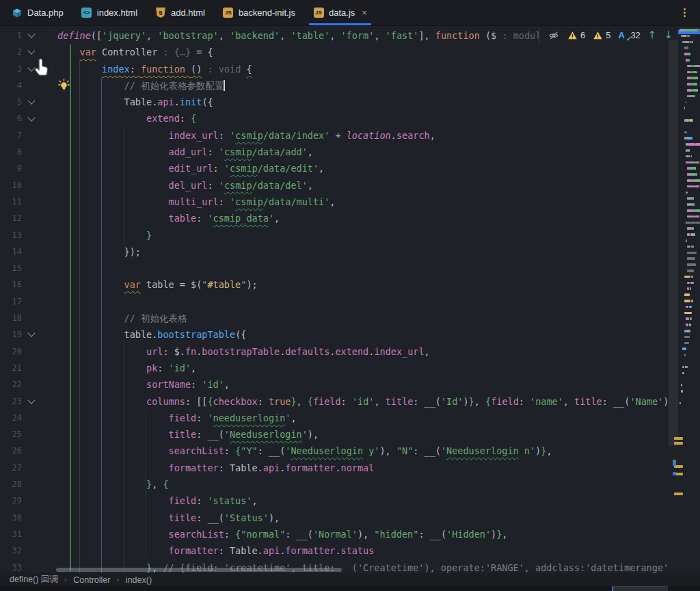 This screenshot has width=700, height=591. Describe the element at coordinates (109, 12) in the screenshot. I see `tab-index-html: <>index.html` at that location.